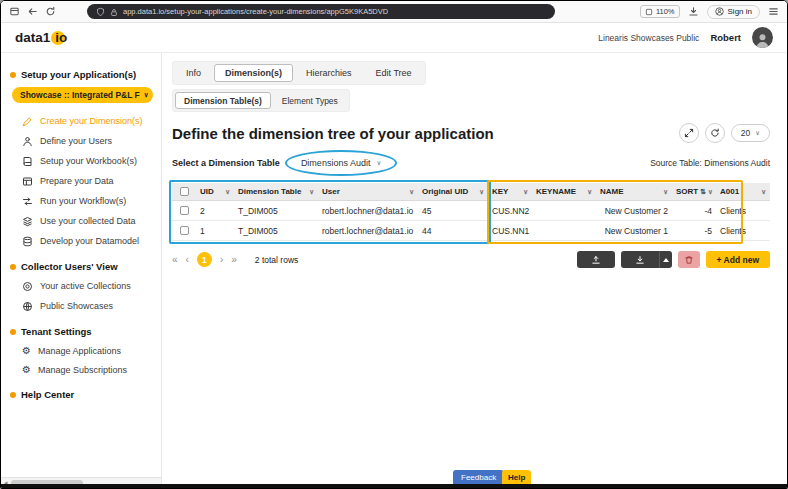 This screenshot has height=489, width=788. I want to click on back-icon, so click(32, 12).